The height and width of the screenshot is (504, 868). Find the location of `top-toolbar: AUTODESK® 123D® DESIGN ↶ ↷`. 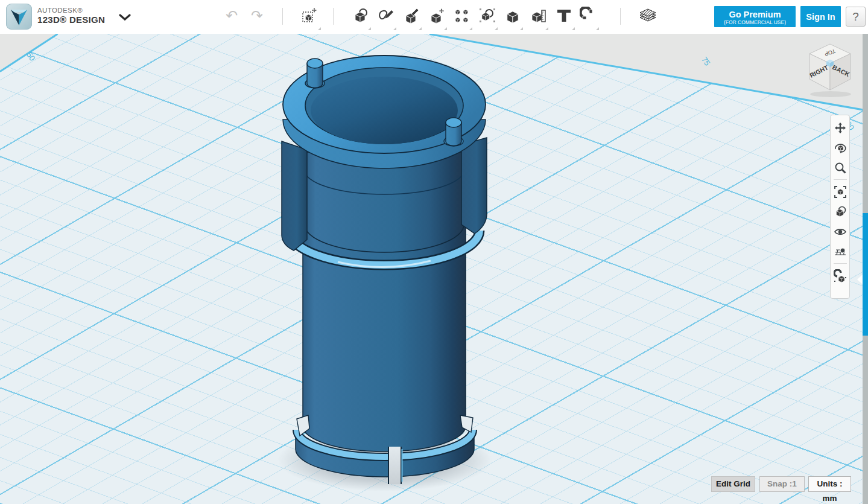

top-toolbar: AUTODESK® 123D® DESIGN ↶ ↷ is located at coordinates (434, 17).